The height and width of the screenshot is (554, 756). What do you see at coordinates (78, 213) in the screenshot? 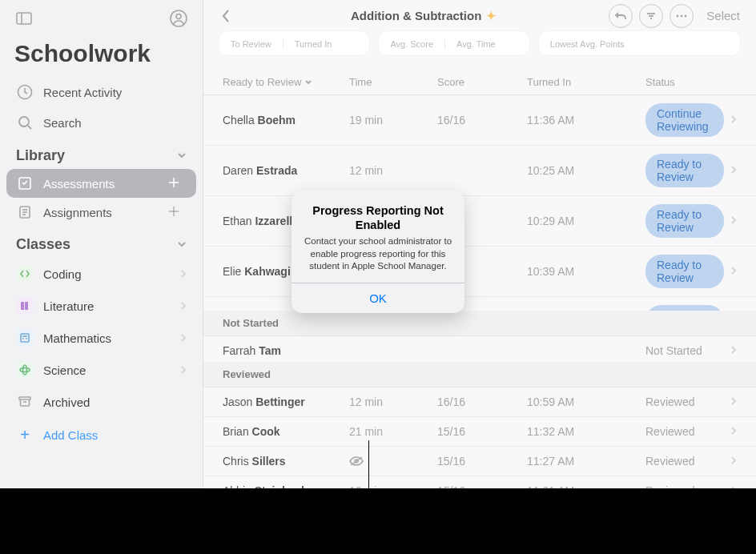
I see `lib-label: Assignments` at bounding box center [78, 213].